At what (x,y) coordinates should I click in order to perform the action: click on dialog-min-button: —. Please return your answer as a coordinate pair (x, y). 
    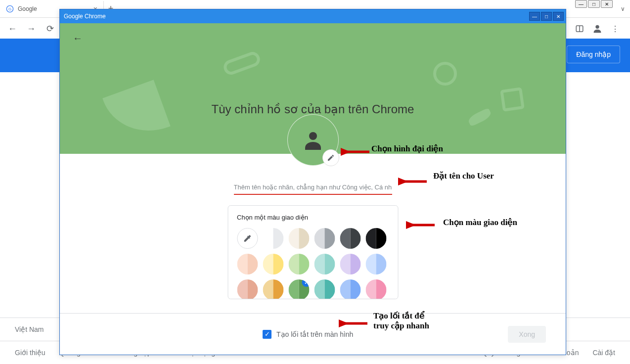
    Looking at the image, I should click on (535, 16).